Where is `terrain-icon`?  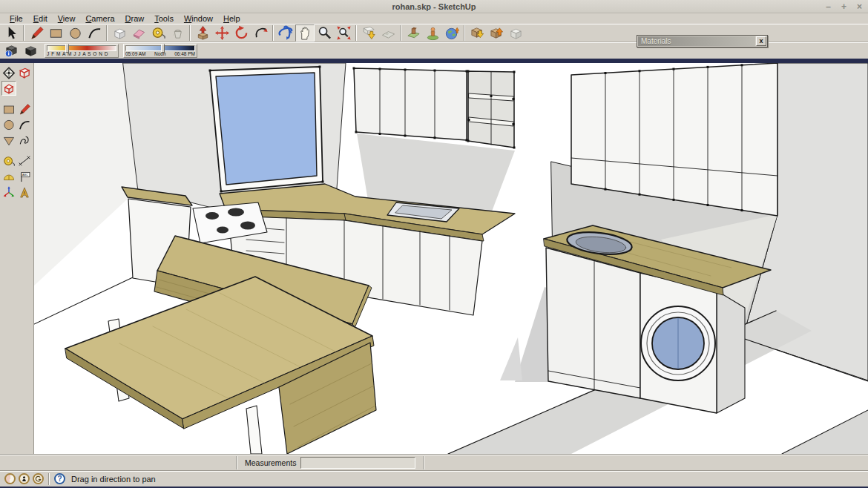
terrain-icon is located at coordinates (389, 33).